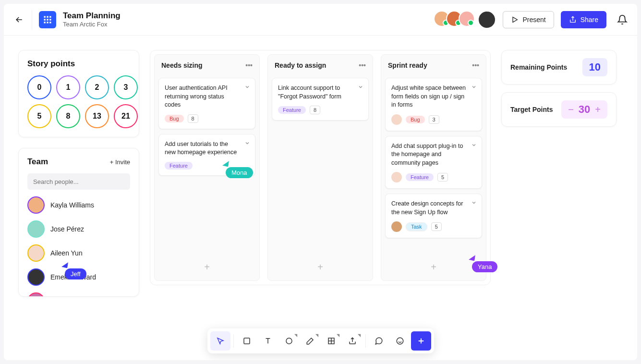  Describe the element at coordinates (436, 227) in the screenshot. I see `task-points: 5` at that location.